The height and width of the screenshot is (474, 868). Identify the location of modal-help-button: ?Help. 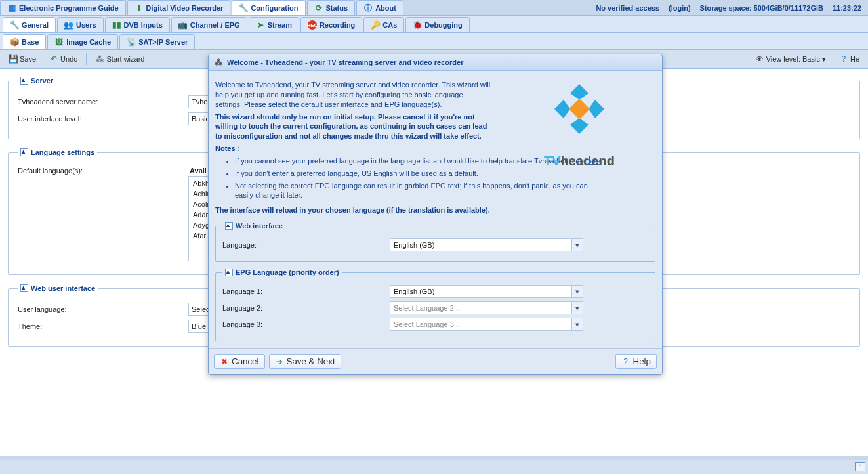
(636, 361).